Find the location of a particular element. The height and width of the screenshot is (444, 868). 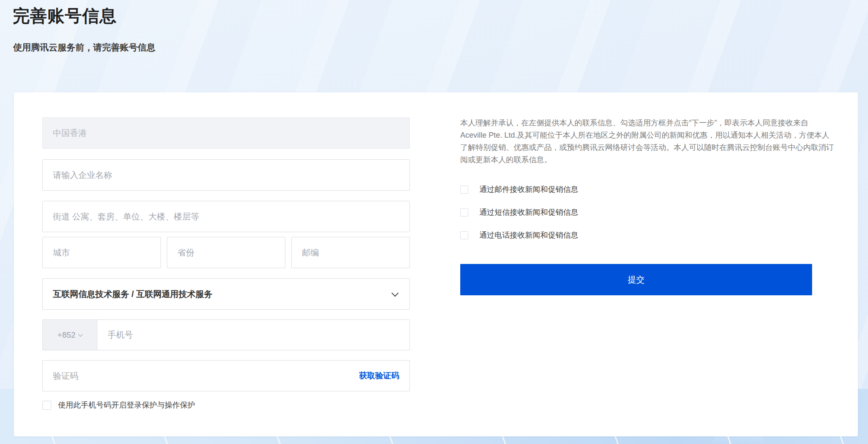

company-name-field is located at coordinates (226, 175).